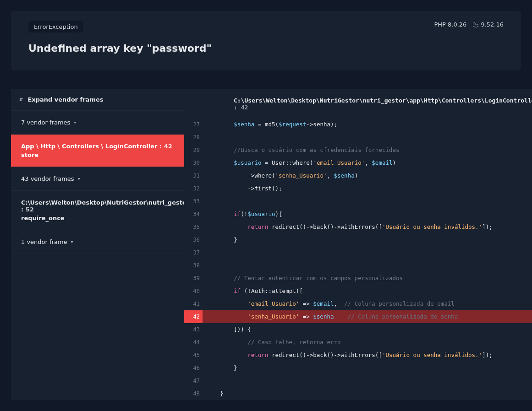 The width and height of the screenshot is (532, 411). Describe the element at coordinates (367, 330) in the screenshot. I see `code-content: ])) {` at that location.